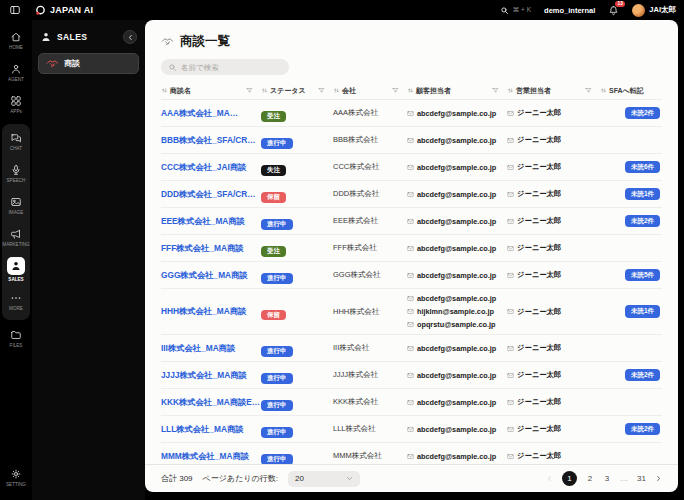  I want to click on rail-item-label: HOME, so click(16, 48).